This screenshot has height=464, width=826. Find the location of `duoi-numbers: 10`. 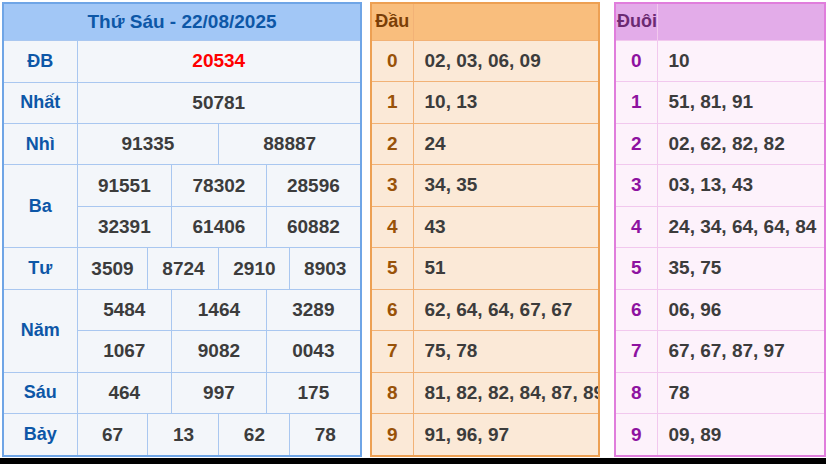

duoi-numbers: 10 is located at coordinates (741, 61).